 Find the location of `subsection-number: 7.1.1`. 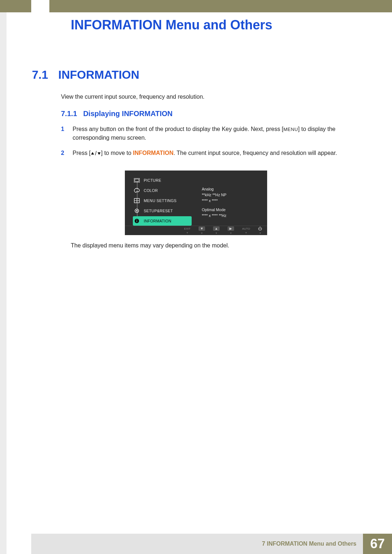

subsection-number: 7.1.1 is located at coordinates (69, 114).